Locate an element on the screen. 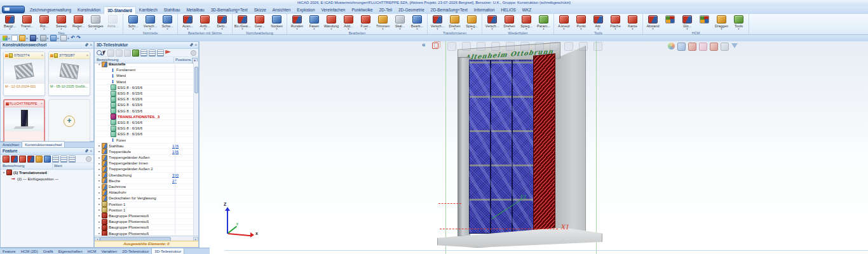 The width and height of the screenshot is (868, 254). ribbon-button: Runden ▾ is located at coordinates (297, 23).